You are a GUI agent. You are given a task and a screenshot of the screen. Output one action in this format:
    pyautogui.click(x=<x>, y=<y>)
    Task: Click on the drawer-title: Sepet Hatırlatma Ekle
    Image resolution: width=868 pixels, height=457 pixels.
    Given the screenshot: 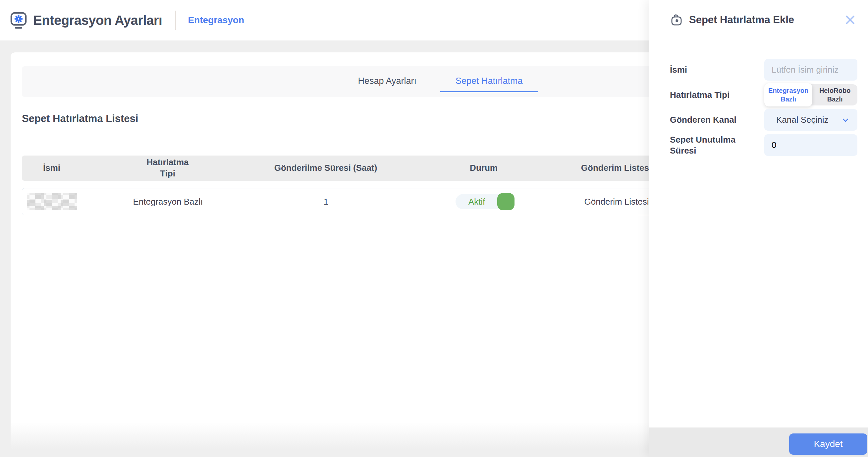 What is the action you would take?
    pyautogui.click(x=742, y=20)
    